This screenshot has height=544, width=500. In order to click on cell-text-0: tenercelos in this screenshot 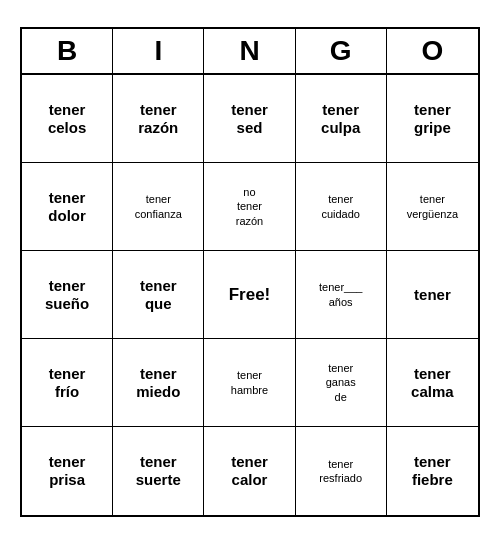, I will do `click(67, 119)`.